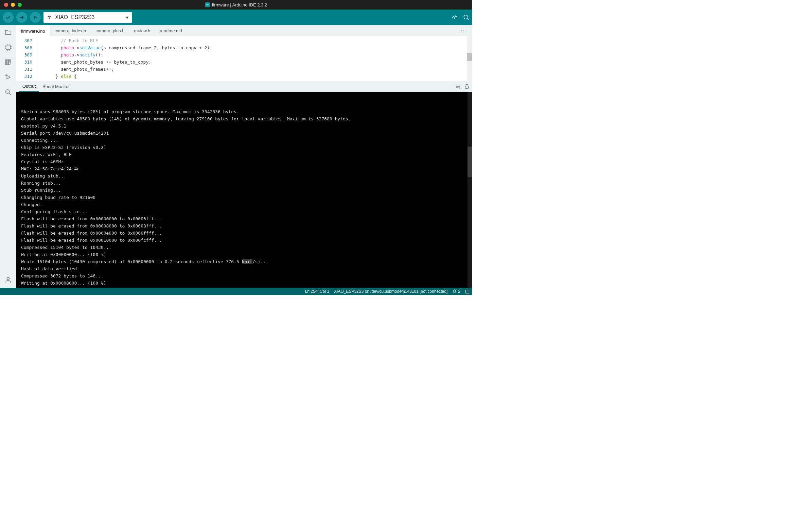 The image size is (812, 508). What do you see at coordinates (236, 5) in the screenshot?
I see `titlebar: ∞ firmware | Arduino IDE 2.3.2` at bounding box center [236, 5].